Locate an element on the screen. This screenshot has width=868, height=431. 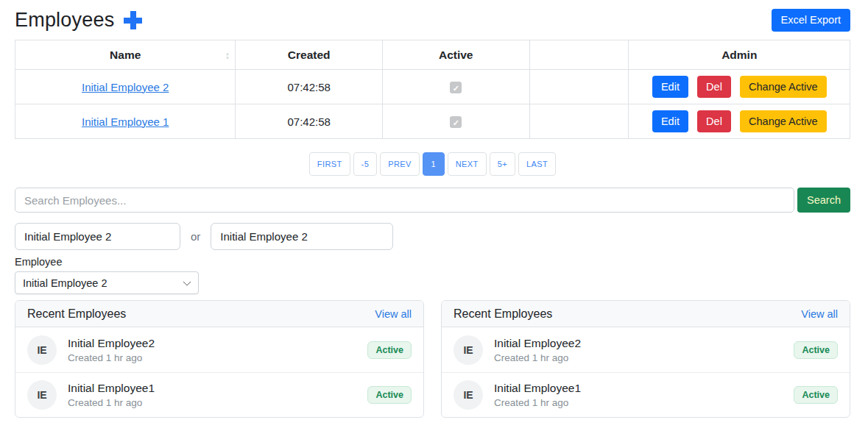
page-next-button: NEXT is located at coordinates (467, 164).